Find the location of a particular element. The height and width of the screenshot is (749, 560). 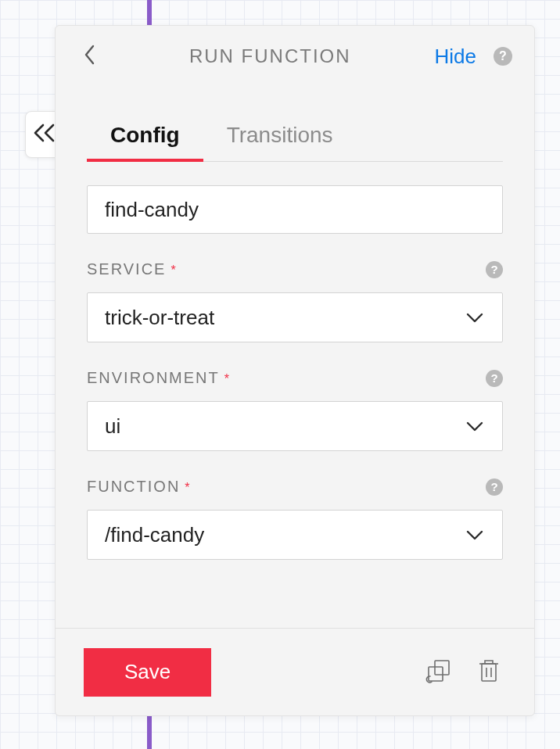

hide-link: Hide is located at coordinates (455, 56).